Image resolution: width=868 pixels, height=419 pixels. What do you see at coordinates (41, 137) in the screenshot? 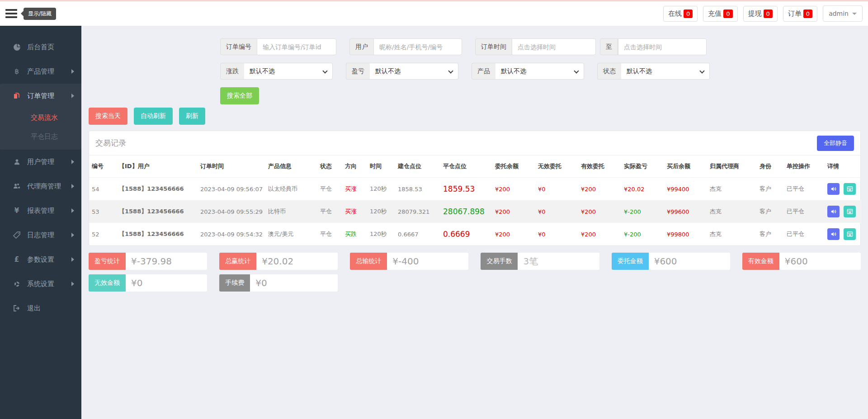
I see `sidebar-subitem-close-log: 平仓日志` at bounding box center [41, 137].